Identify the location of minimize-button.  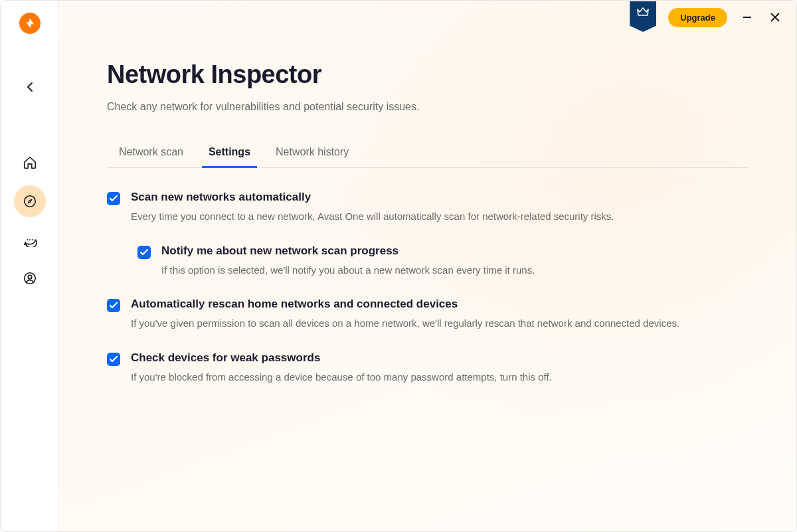
(747, 17).